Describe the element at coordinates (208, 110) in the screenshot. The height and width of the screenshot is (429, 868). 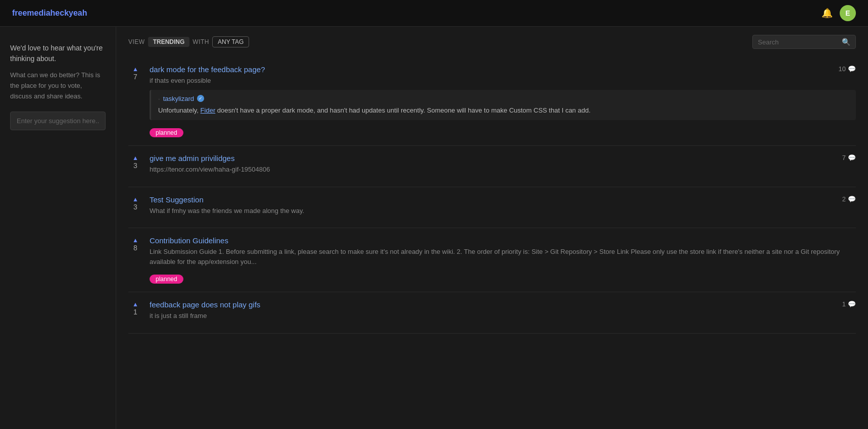
I see `comment-link: Fider` at that location.